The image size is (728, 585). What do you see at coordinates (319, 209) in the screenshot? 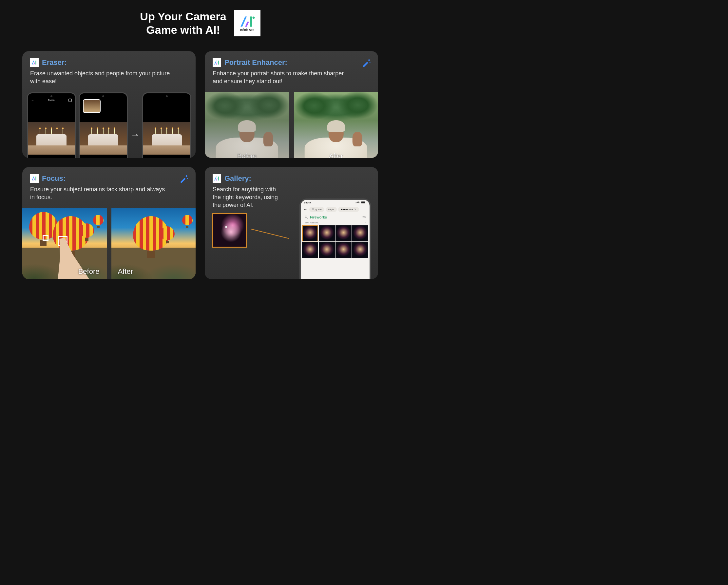
I see `chip-label: g Hai` at bounding box center [319, 209].